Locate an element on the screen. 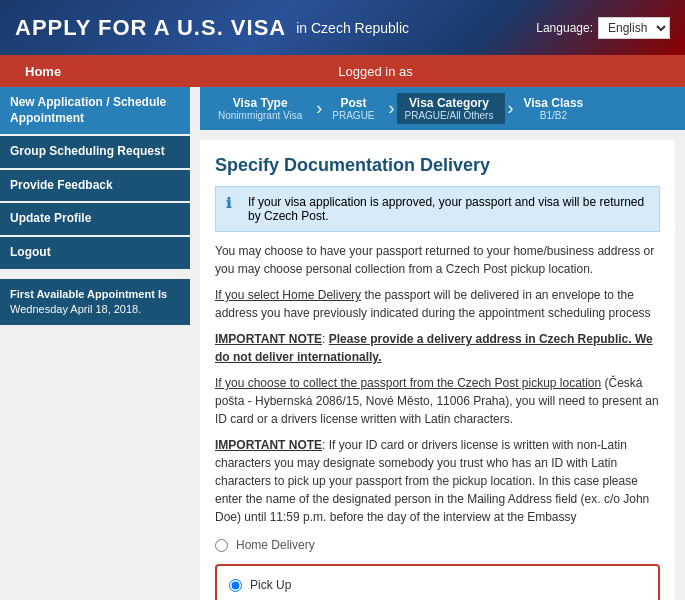 The width and height of the screenshot is (685, 600). sidebar-item-provide-feedback: Provide Feedback is located at coordinates (95, 186).